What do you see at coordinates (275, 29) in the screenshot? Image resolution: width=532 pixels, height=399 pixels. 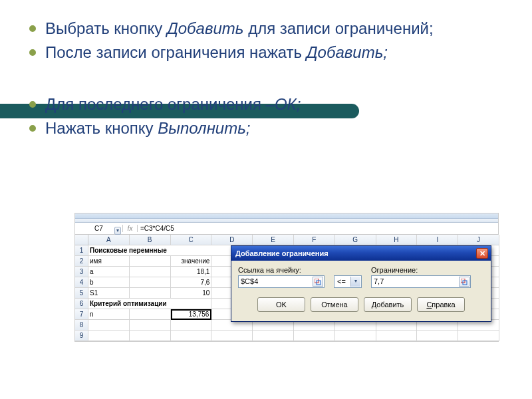 I see `bullet-1: Выбрать кнопку Добавить для записи огран…` at bounding box center [275, 29].